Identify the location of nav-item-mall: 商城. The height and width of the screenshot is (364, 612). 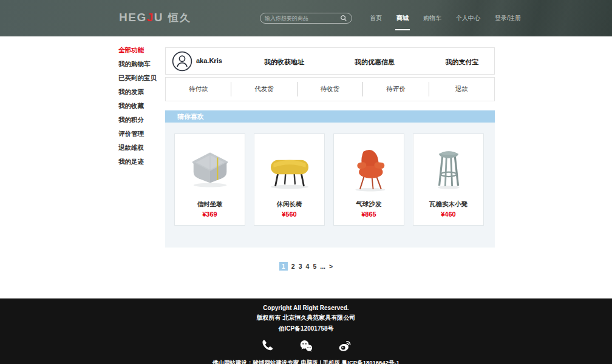
(403, 18).